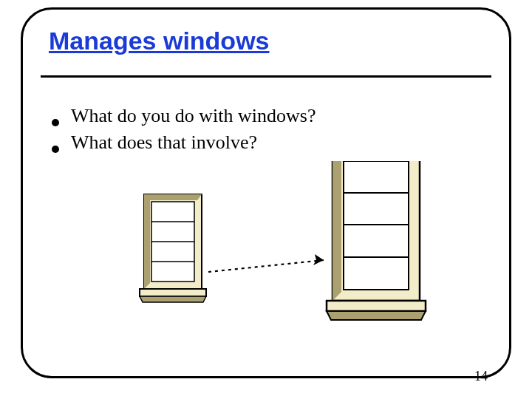  I want to click on list-item: What do you do with windows?, so click(244, 116).